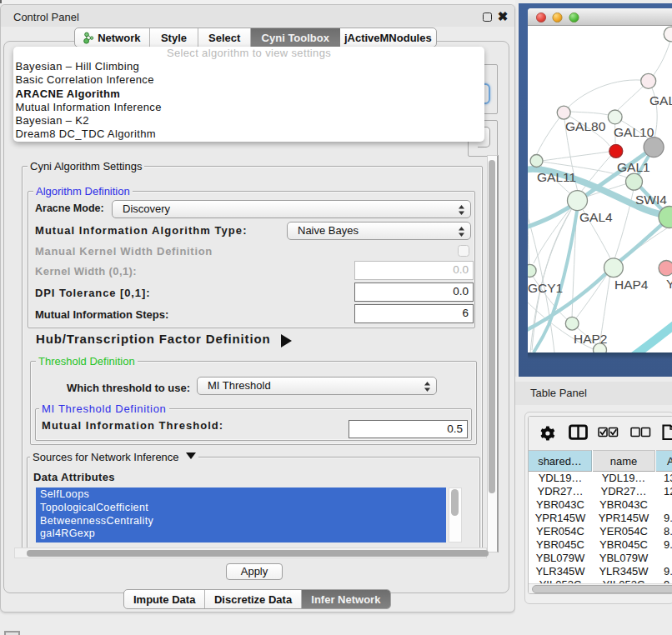  Describe the element at coordinates (669, 283) in the screenshot. I see `svg-text: Y` at that location.